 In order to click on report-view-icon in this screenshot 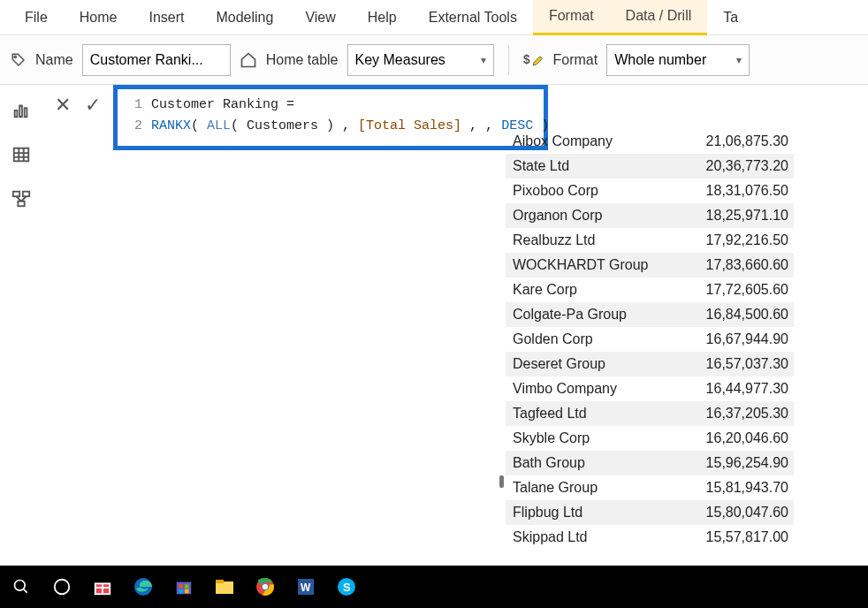, I will do `click(21, 110)`.